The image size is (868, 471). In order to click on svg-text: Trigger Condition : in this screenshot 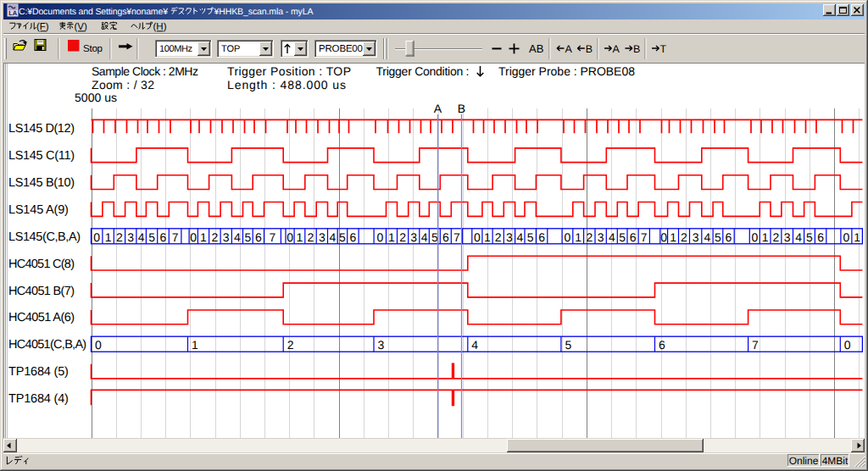, I will do `click(423, 71)`.